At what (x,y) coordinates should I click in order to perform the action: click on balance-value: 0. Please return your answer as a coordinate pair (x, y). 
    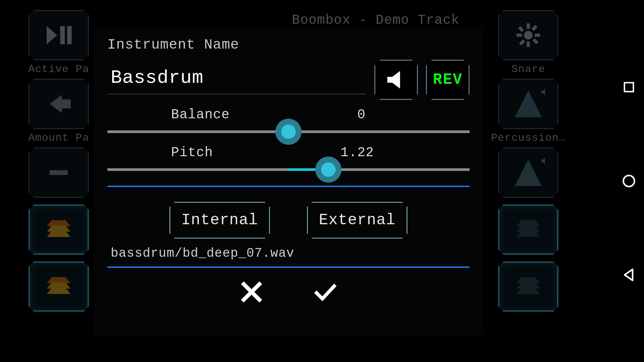
    Looking at the image, I should click on (381, 115).